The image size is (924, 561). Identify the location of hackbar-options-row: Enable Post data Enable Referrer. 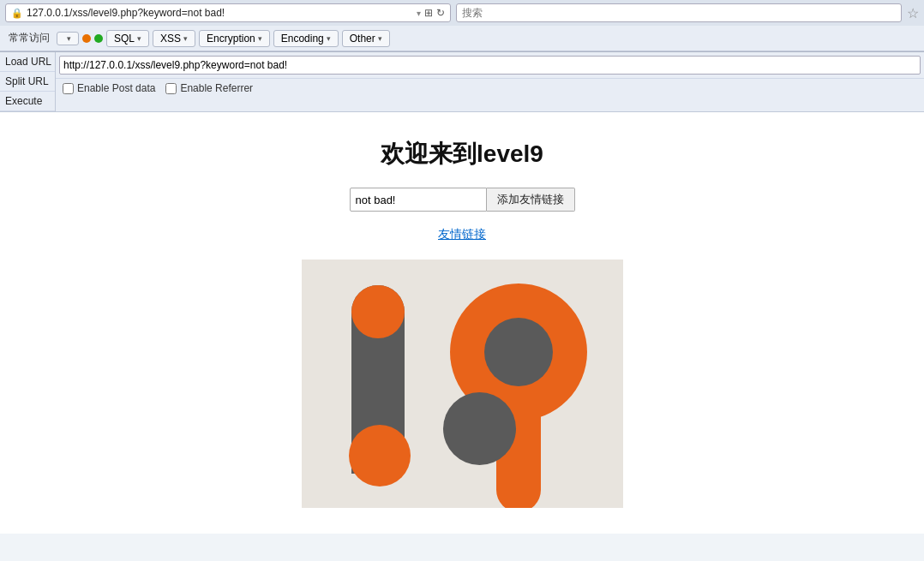
(490, 88).